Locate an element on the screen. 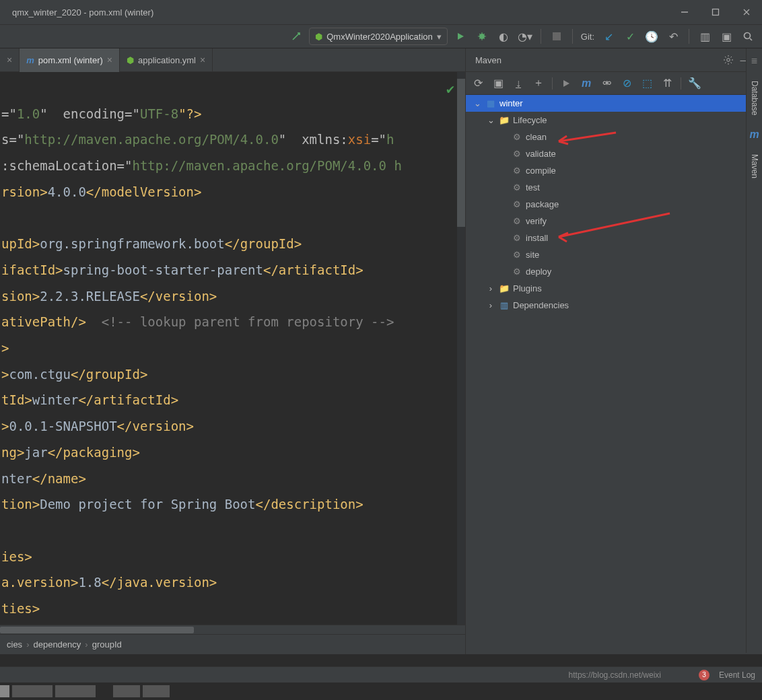  project-structure-button: ▥ is located at coordinates (705, 36).